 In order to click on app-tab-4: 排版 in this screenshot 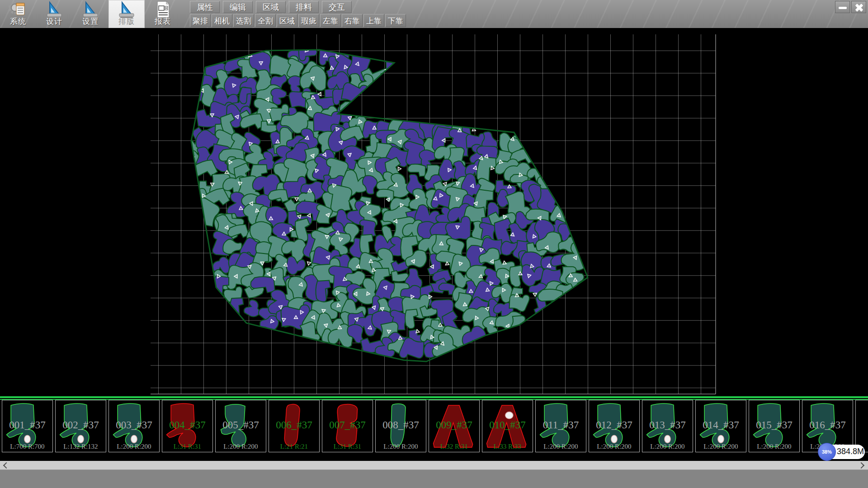, I will do `click(127, 14)`.